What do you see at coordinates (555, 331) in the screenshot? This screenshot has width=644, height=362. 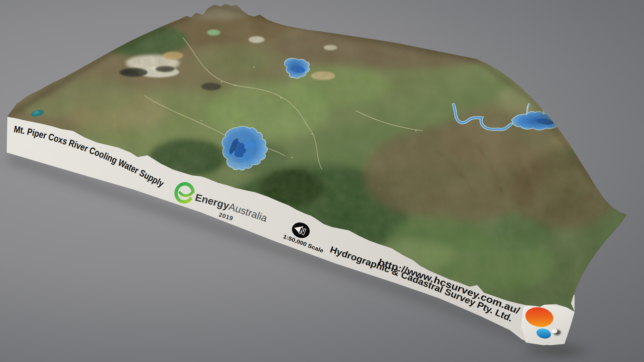 I see `logo-sphere-white-icon` at bounding box center [555, 331].